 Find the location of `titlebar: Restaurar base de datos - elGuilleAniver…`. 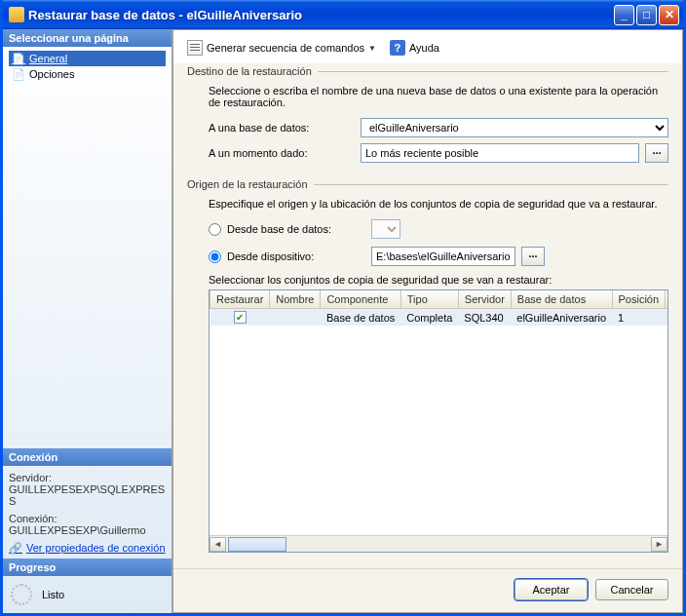

titlebar: Restaurar base de datos - elGuilleAniver… is located at coordinates (343, 15).